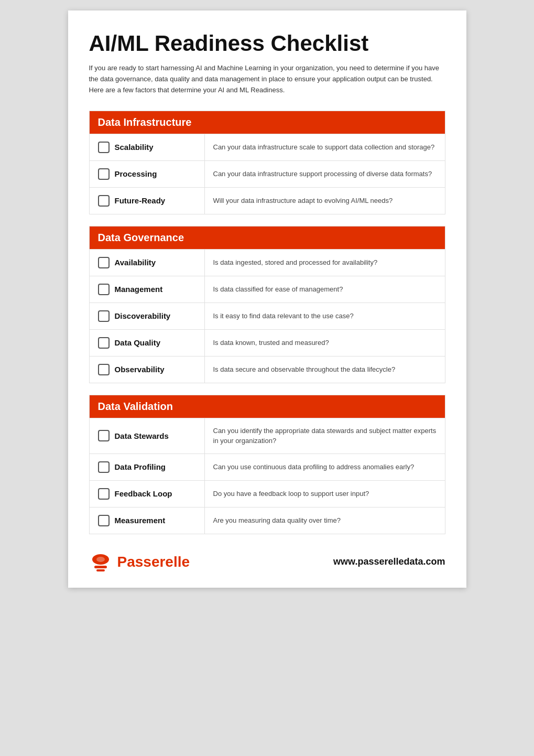 This screenshot has height=756, width=534. Describe the element at coordinates (147, 521) in the screenshot. I see `checklist-left-data-validation-3: Measurement` at that location.